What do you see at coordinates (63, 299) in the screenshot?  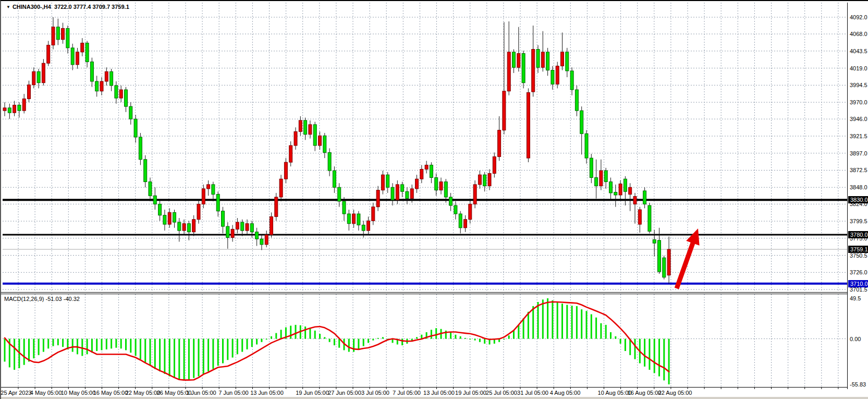 I see `macd-current-values: -51.03 -40.32` at bounding box center [63, 299].